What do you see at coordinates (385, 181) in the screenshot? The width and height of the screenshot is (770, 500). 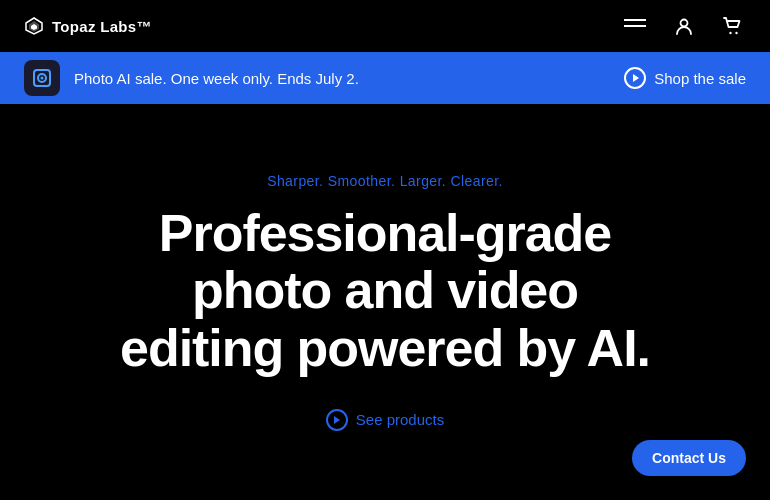 I see `hero-tagline: Sharper. Smoother. Larger. Clearer.` at bounding box center [385, 181].